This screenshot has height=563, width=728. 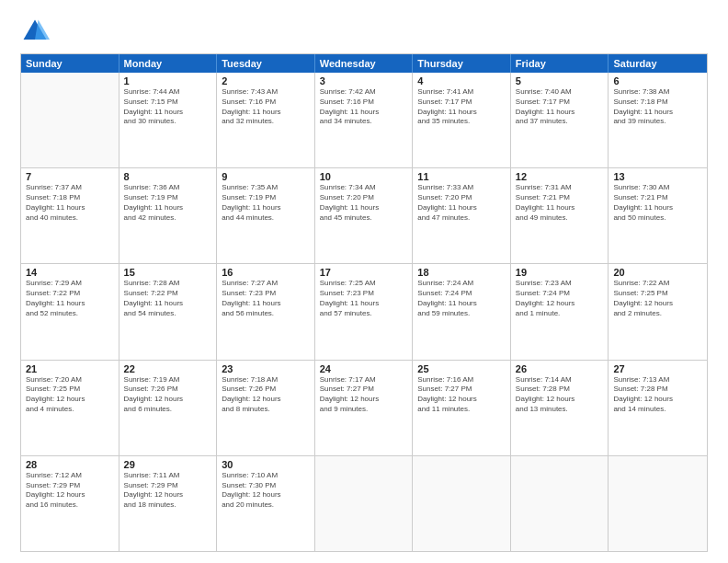 What do you see at coordinates (168, 465) in the screenshot?
I see `day-number: 29` at bounding box center [168, 465].